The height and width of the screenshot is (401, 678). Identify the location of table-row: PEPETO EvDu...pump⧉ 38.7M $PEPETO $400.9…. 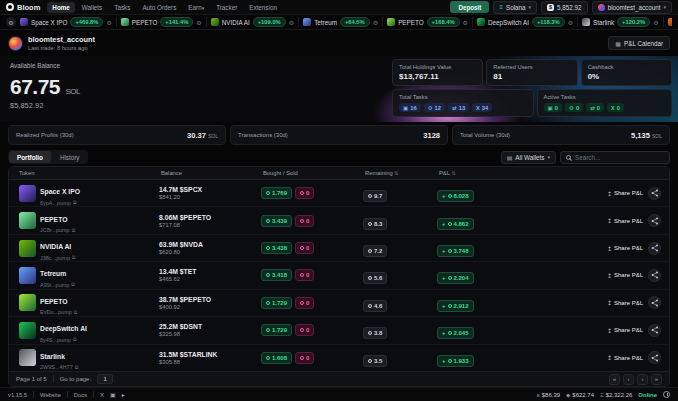
(339, 304).